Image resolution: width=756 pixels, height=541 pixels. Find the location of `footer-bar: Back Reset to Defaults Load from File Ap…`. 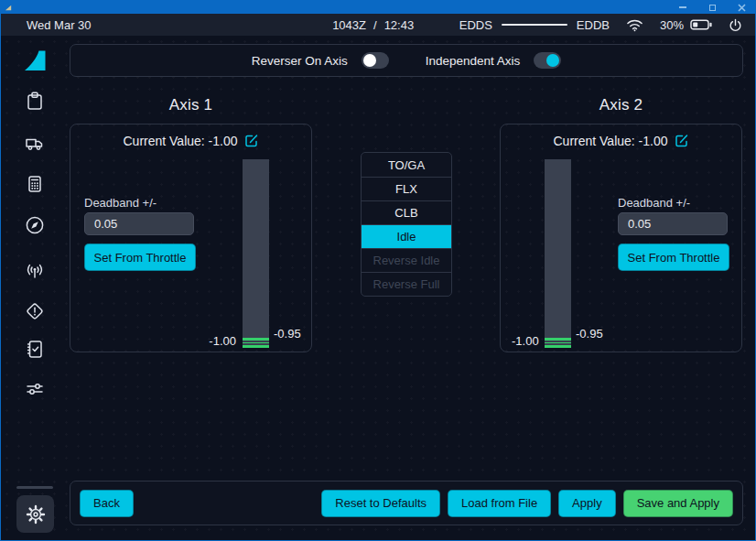

footer-bar: Back Reset to Defaults Load from File Ap… is located at coordinates (406, 503).